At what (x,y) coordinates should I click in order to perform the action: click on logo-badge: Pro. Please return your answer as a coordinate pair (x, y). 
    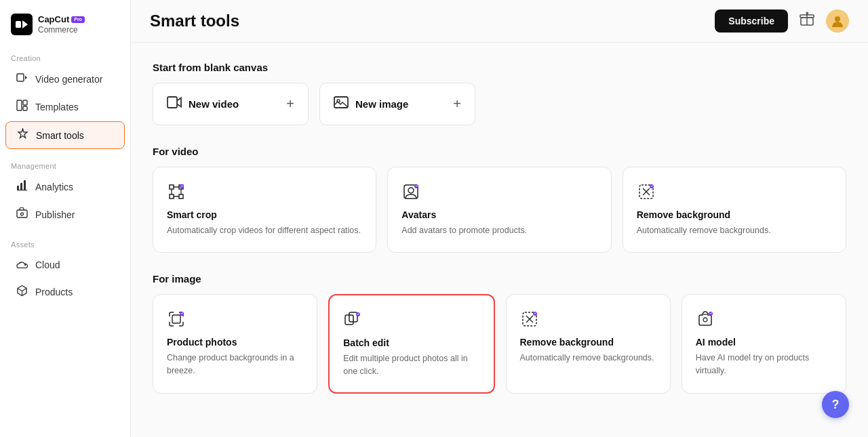
    Looking at the image, I should click on (78, 20).